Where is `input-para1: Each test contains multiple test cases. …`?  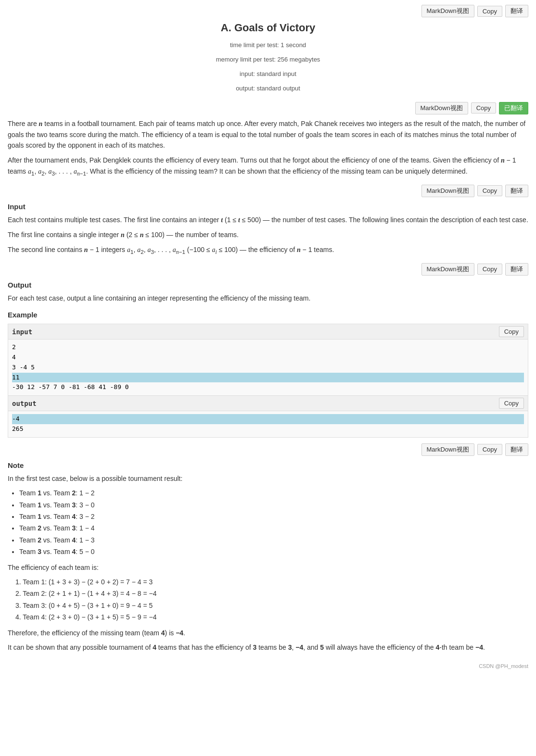 input-para1: Each test contains multiple test cases. … is located at coordinates (268, 220).